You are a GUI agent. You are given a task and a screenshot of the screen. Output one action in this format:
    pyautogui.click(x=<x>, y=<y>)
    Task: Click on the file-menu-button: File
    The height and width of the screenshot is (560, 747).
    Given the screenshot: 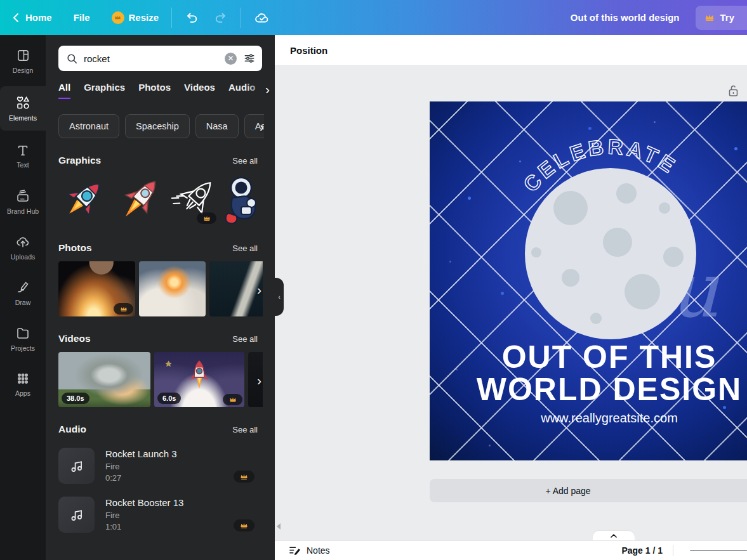 What is the action you would take?
    pyautogui.click(x=82, y=18)
    